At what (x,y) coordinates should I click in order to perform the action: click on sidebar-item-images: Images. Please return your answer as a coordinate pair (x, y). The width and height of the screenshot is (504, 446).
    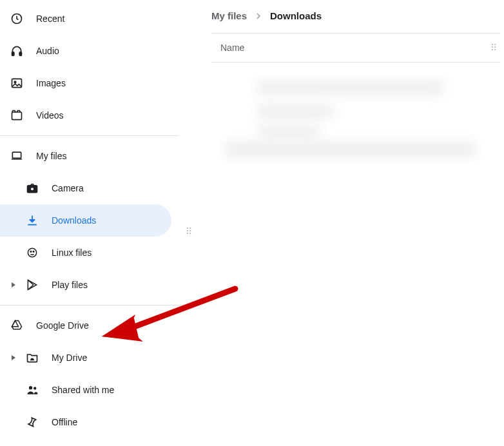
    Looking at the image, I should click on (86, 83).